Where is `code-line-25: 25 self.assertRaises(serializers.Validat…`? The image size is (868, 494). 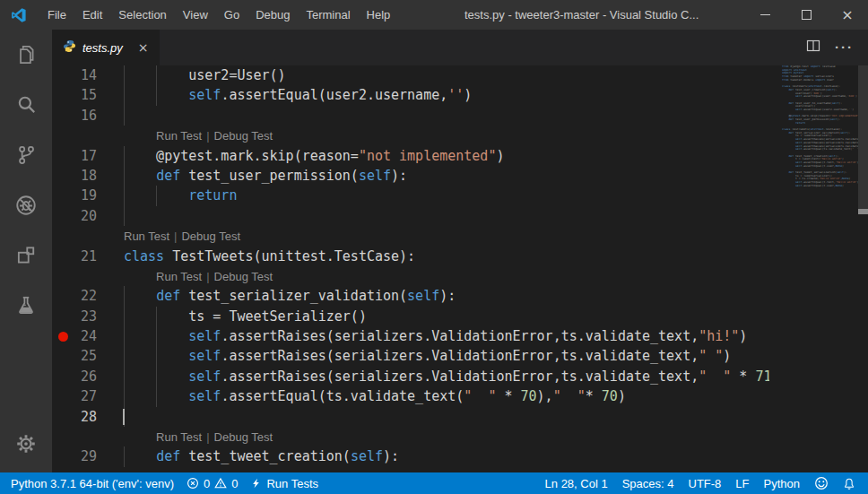 code-line-25: 25 self.assertRaises(serializers.Validat… is located at coordinates (411, 356).